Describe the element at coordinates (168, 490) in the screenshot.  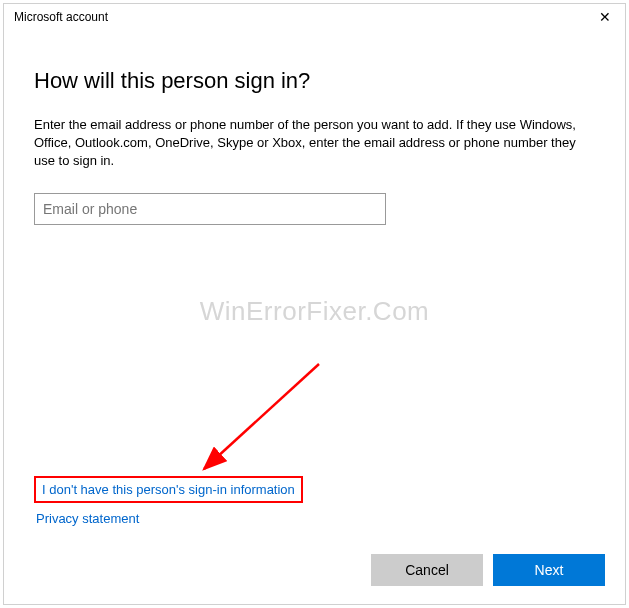
I see `no-signin-info-link: I don't have this person's sign-in infor…` at that location.